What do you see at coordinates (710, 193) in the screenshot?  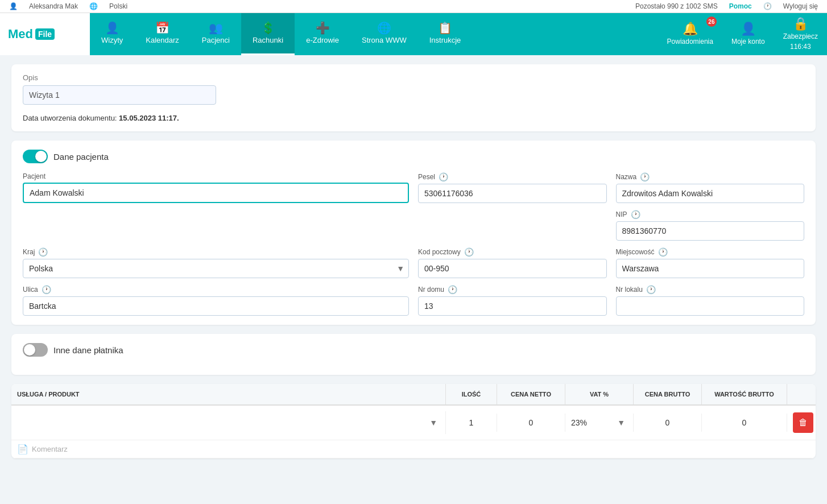 I see `nazwa-input` at bounding box center [710, 193].